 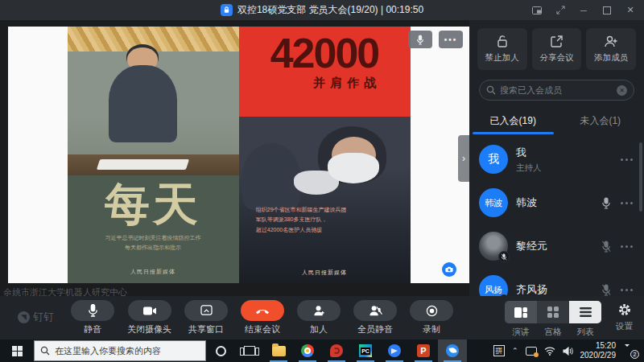 I want to click on poster-left-subtext-line1: 习近平总书记时刻关注着疫情防控工作, so click(x=153, y=238).